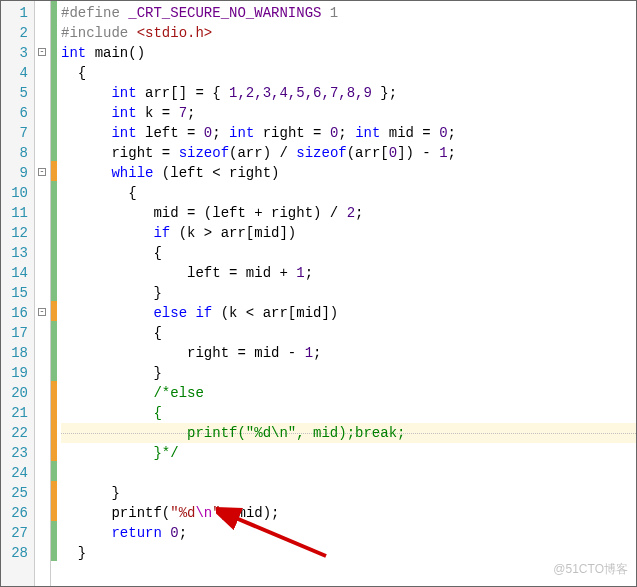  Describe the element at coordinates (348, 273) in the screenshot. I see `code-line: left = mid + 1;` at that location.